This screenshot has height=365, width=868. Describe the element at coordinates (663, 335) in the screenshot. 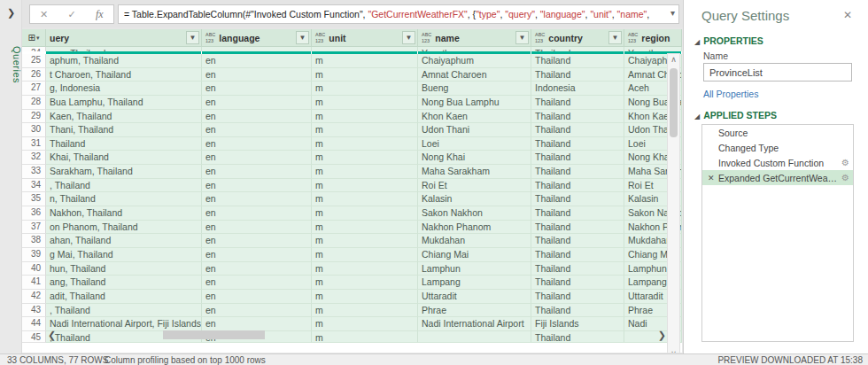

I see `scroll-right-icon: ❯` at that location.